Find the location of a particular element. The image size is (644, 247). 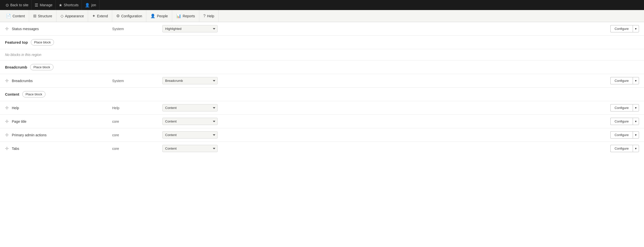

region-select-help: Content Featured top Breadcrumb is located at coordinates (190, 108).